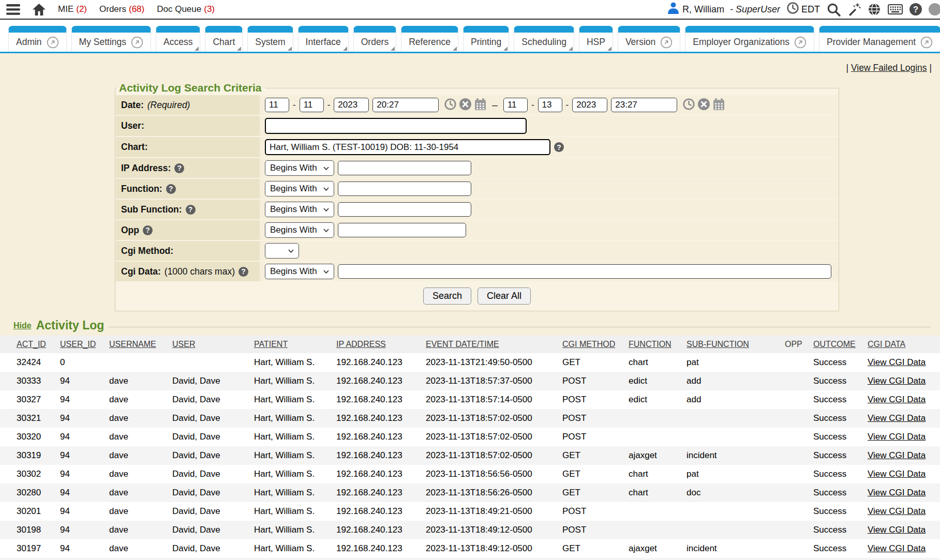 The width and height of the screenshot is (940, 560). Describe the element at coordinates (300, 271) in the screenshot. I see `cgi-data-match-select: Begins With` at that location.